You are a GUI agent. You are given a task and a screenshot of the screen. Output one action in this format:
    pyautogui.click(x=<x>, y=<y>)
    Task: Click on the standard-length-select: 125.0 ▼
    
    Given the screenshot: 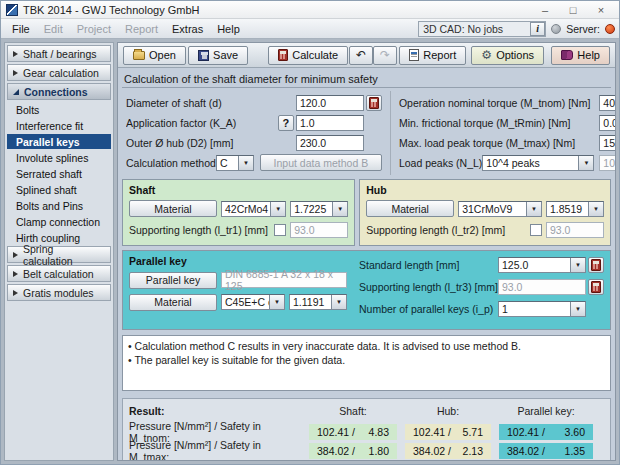 What is the action you would take?
    pyautogui.click(x=542, y=265)
    